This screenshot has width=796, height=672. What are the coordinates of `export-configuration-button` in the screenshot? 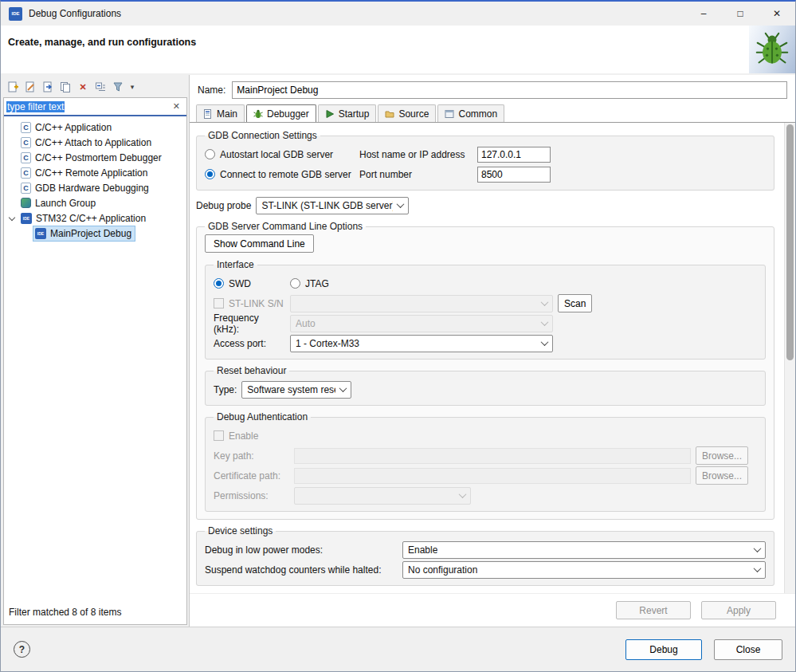 It's located at (48, 87).